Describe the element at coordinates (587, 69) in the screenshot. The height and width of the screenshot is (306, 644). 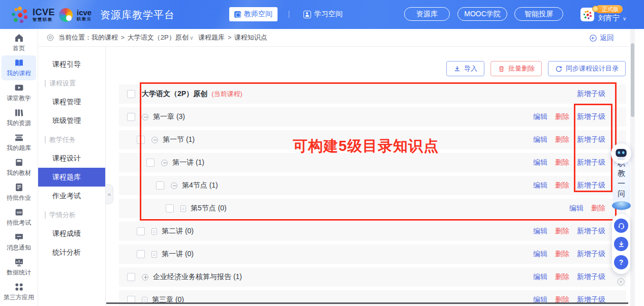
I see `sync-design-outline-button: 同步课程设计目录` at that location.